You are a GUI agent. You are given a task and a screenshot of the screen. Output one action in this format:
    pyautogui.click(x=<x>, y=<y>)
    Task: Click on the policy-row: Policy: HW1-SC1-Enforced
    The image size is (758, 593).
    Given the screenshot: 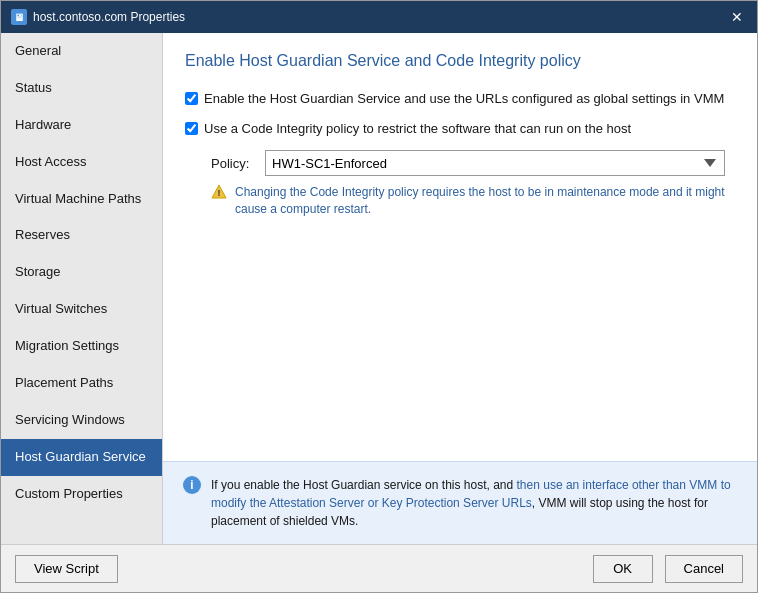 What is the action you would take?
    pyautogui.click(x=473, y=163)
    